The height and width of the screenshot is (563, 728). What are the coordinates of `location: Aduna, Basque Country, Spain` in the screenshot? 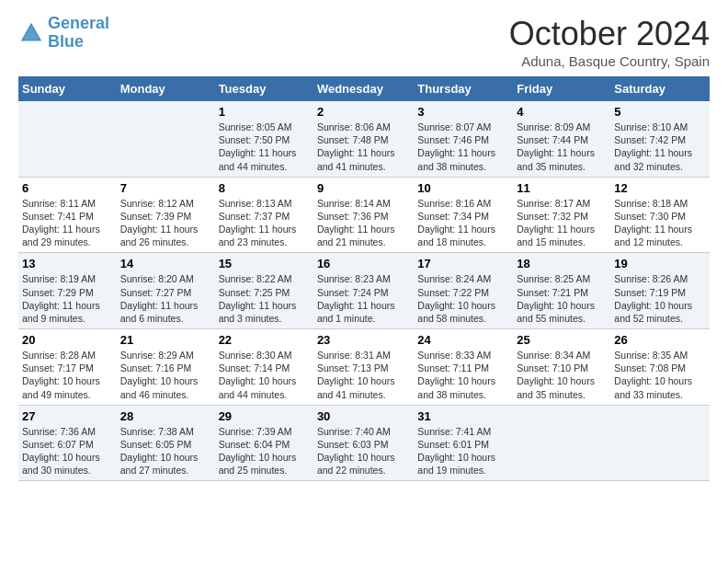 It's located at (609, 61).